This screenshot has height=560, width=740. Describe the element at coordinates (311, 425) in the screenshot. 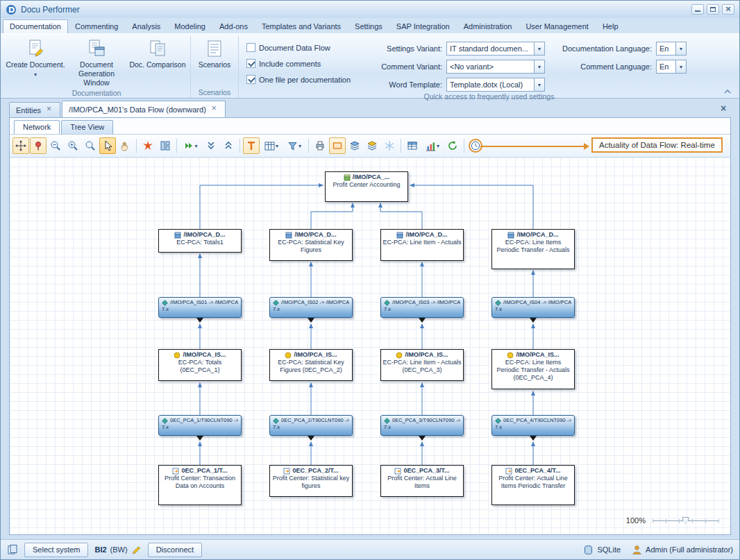

I see `transformation-node: 0EC_PCA_2/T90CLNT090 -> /I... 7.x` at that location.